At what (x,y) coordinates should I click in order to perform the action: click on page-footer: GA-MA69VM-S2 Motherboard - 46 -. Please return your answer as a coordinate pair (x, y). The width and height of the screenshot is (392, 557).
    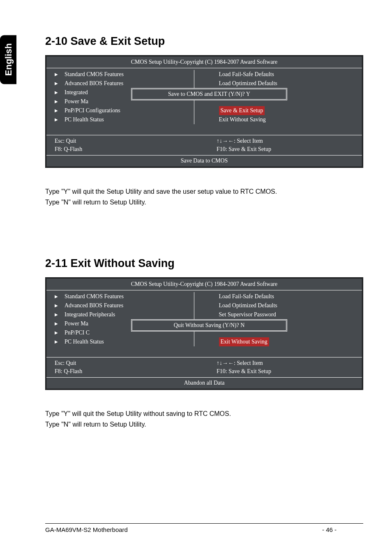
    Looking at the image, I should click on (204, 528).